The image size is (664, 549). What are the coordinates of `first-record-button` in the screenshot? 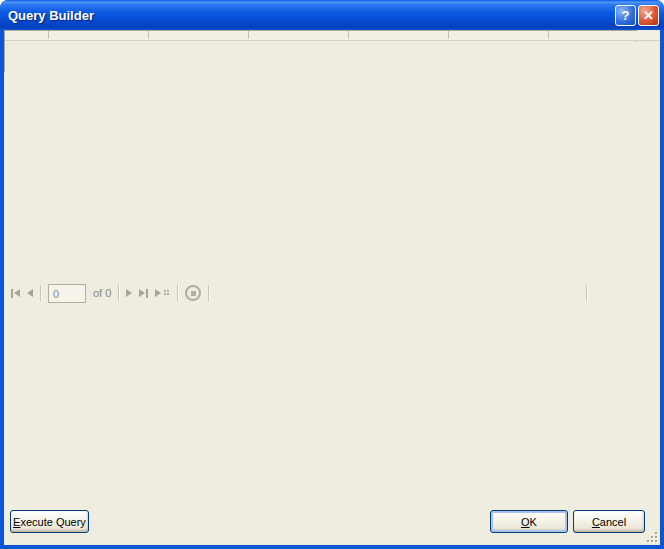 It's located at (16, 294).